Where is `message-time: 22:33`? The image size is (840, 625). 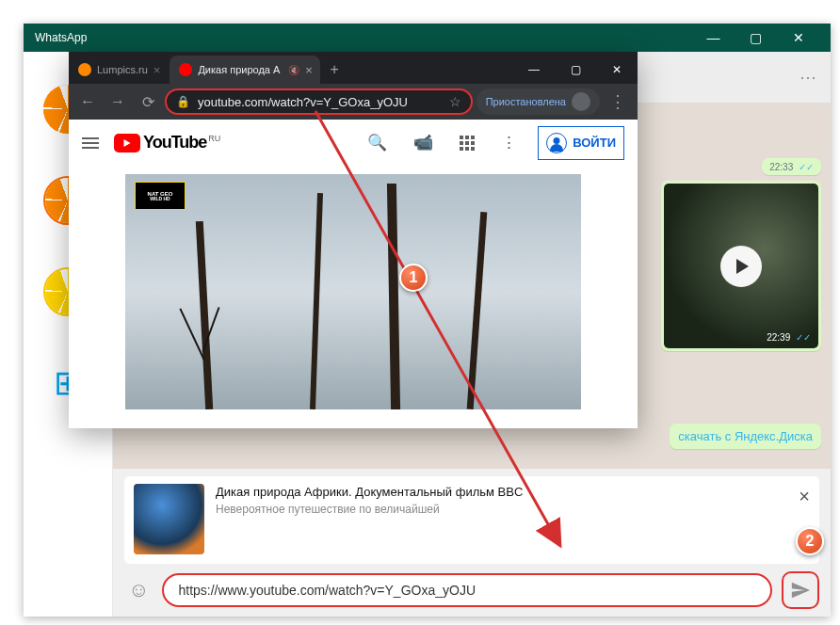
message-time: 22:33 is located at coordinates (782, 168).